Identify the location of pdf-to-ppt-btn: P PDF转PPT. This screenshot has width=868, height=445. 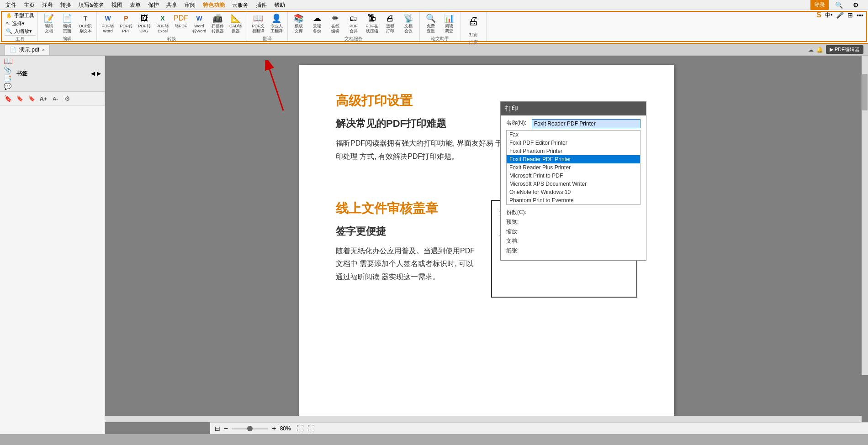
(126, 23).